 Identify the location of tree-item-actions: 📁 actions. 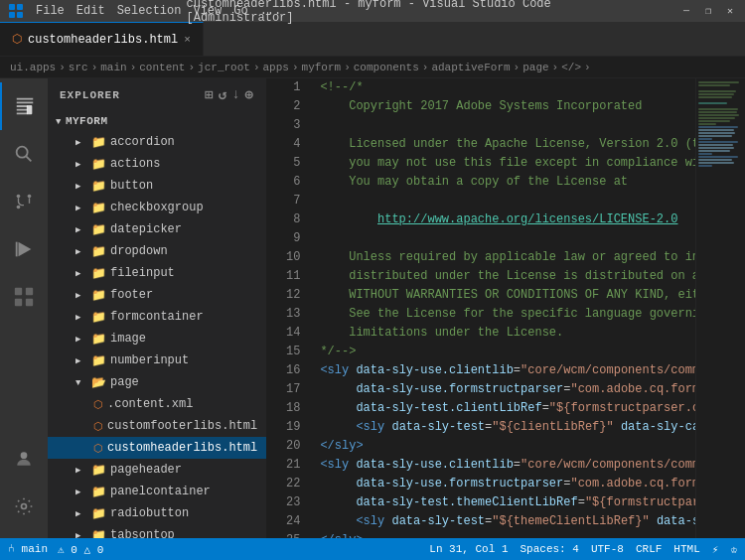
(157, 164).